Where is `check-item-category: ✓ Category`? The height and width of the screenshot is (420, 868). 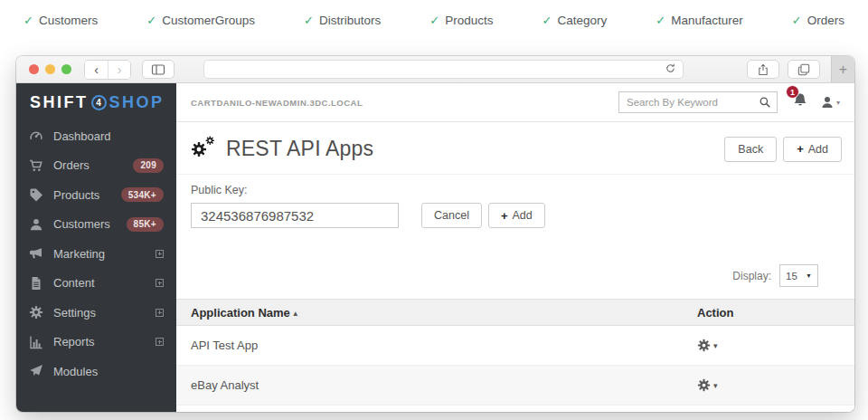 check-item-category: ✓ Category is located at coordinates (574, 20).